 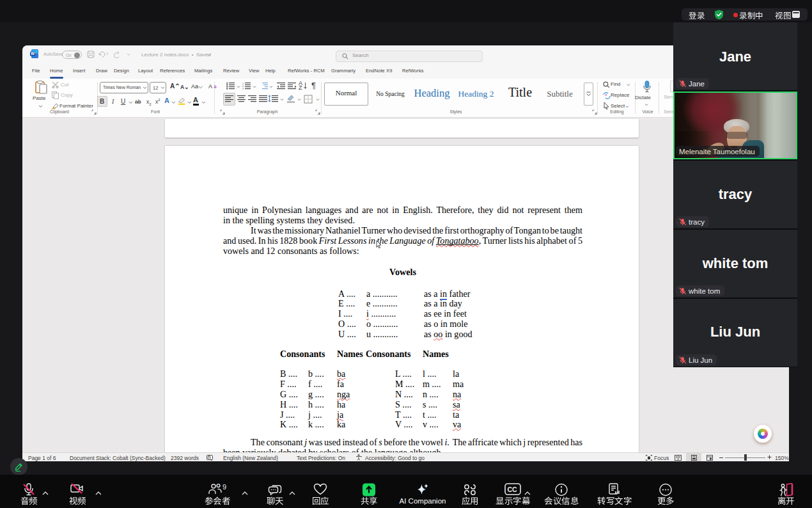 I want to click on svg-text: CC, so click(x=513, y=489).